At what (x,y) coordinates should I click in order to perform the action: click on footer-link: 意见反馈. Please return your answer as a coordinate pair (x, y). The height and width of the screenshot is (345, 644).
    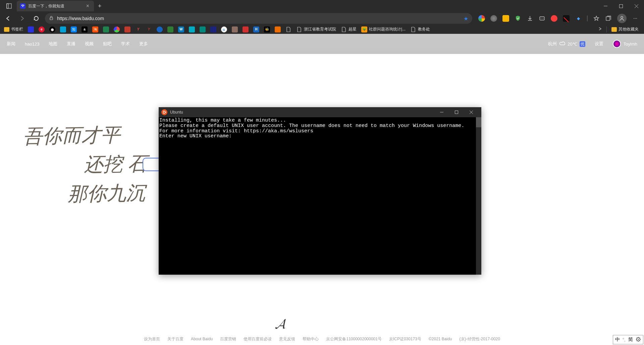
    Looking at the image, I should click on (287, 339).